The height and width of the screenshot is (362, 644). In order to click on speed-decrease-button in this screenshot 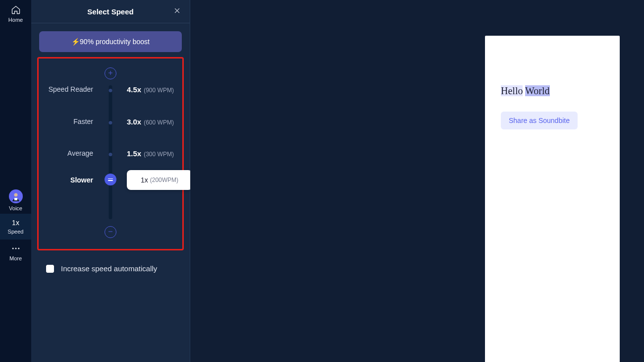, I will do `click(110, 232)`.